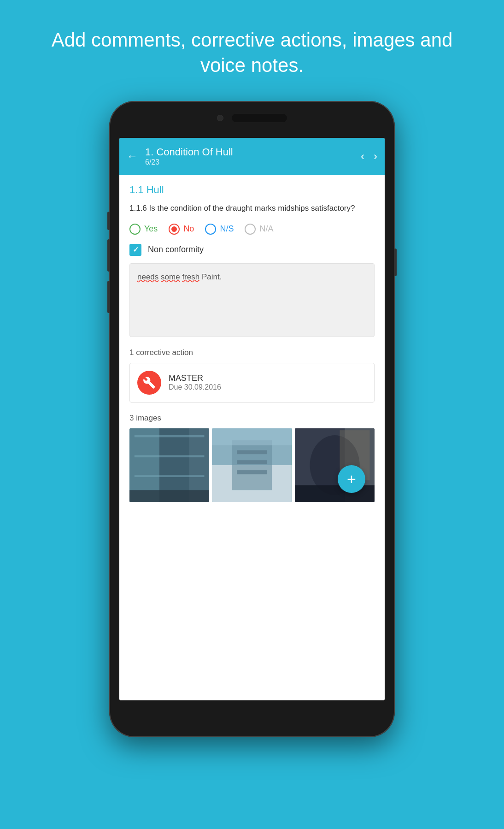 This screenshot has height=829, width=504. Describe the element at coordinates (250, 229) in the screenshot. I see `na-radio-circle` at that location.